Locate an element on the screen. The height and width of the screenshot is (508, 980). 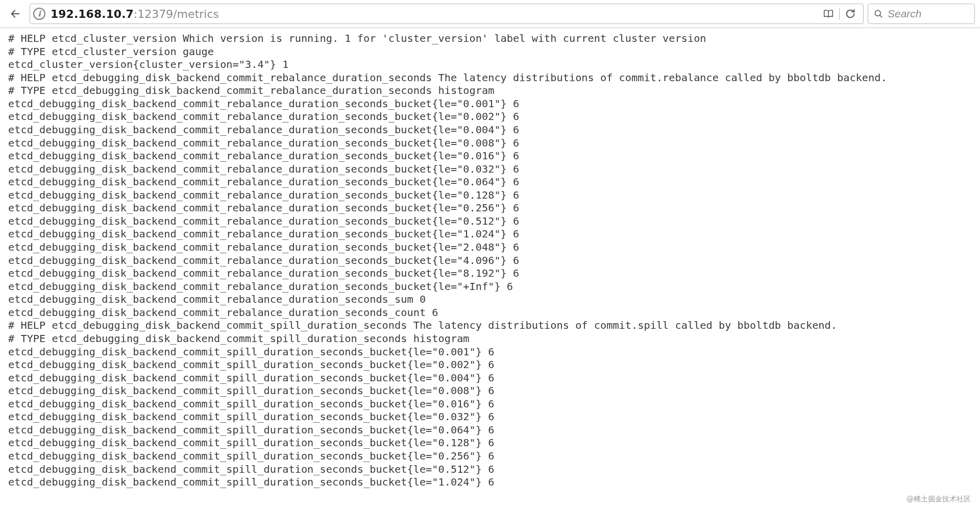
metric-type-line: # TYPE etcd_cluster_version gauge is located at coordinates (490, 52).